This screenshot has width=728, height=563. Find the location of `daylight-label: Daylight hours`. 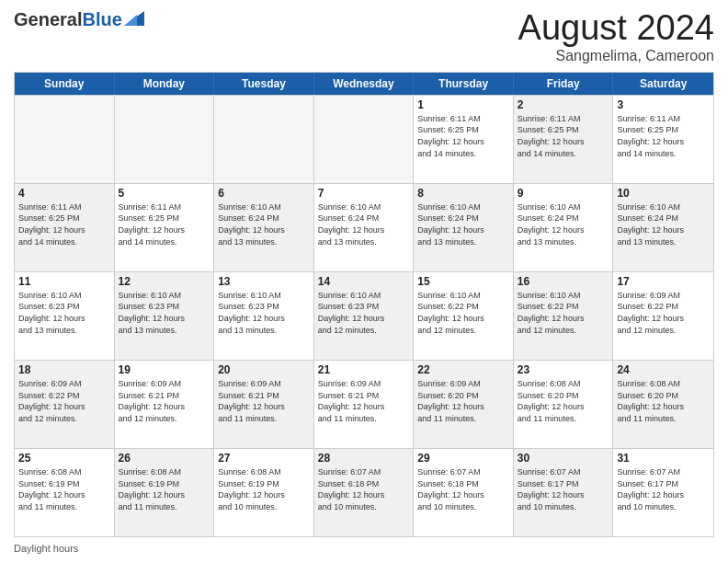

daylight-label: Daylight hours is located at coordinates (46, 548).